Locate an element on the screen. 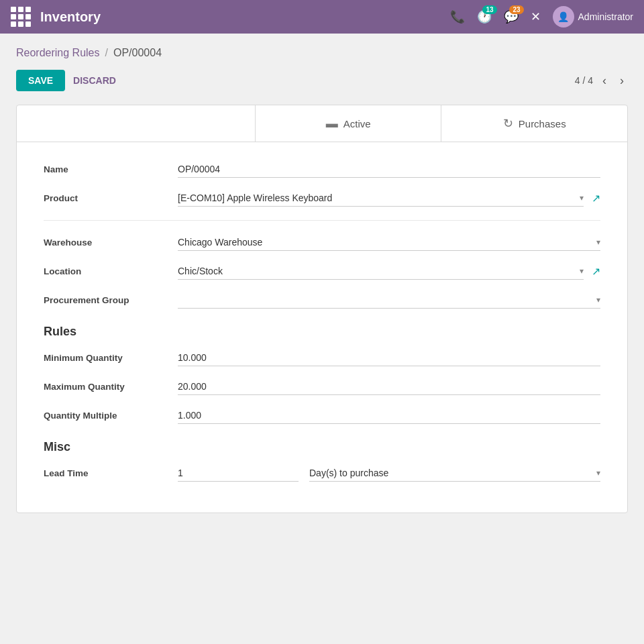 This screenshot has width=644, height=644. max-qty-label: Maximum Quantity is located at coordinates (111, 386).